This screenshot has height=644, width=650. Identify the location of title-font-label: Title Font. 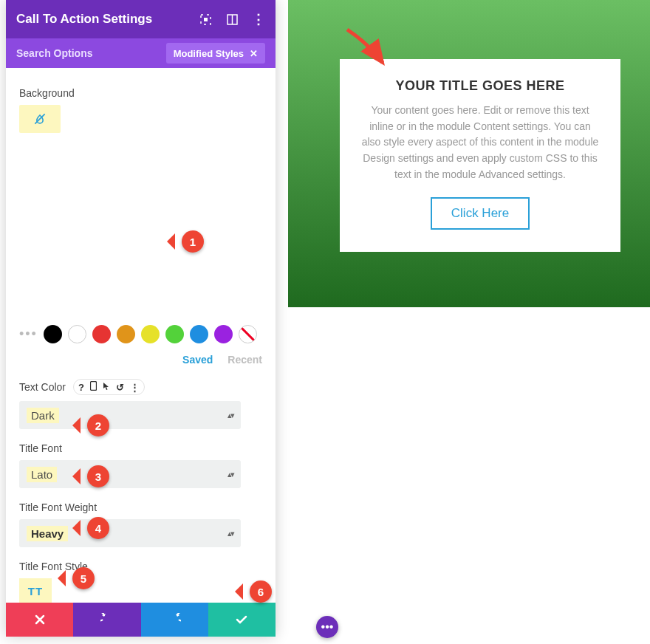
(140, 448).